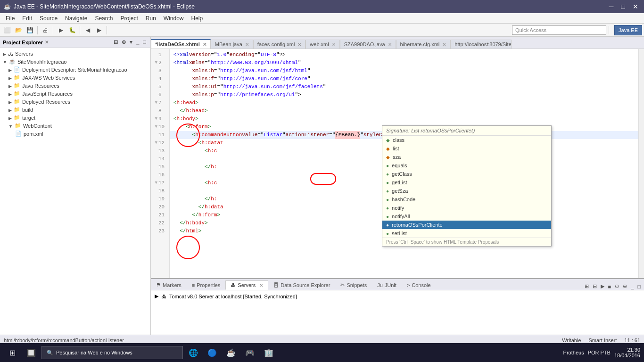  Describe the element at coordinates (610, 287) in the screenshot. I see `bottom-panel-icon4: ■` at that location.